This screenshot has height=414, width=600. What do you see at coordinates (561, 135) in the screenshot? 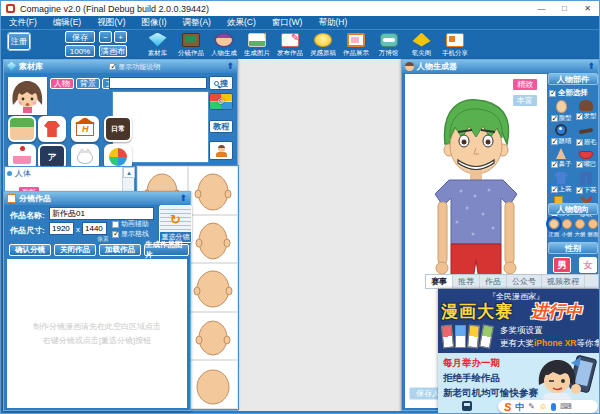
I see `part-eyes: 眼睛` at bounding box center [561, 135].